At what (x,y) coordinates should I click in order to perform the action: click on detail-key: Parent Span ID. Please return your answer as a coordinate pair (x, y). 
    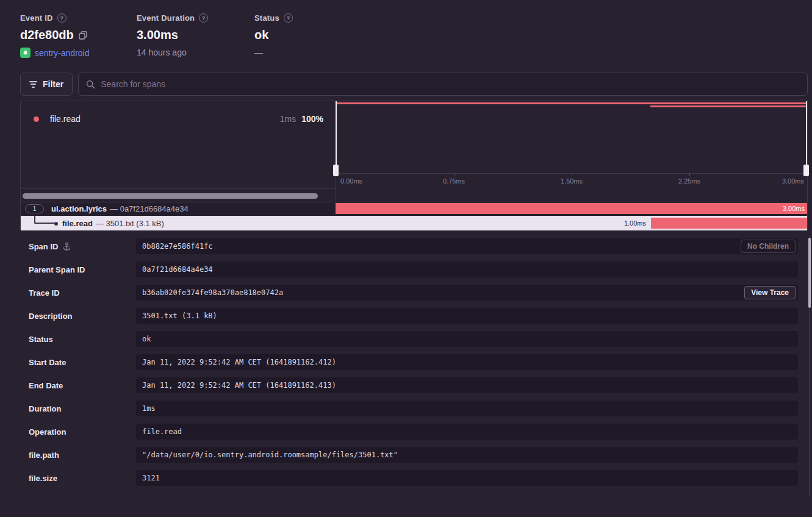
    Looking at the image, I should click on (57, 269).